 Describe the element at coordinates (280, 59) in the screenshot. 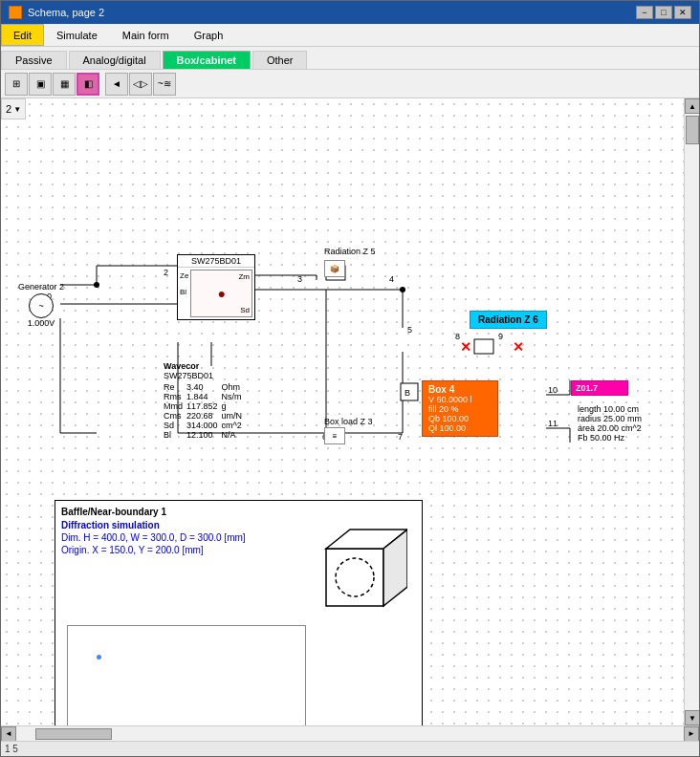

I see `tab-other: Other` at that location.